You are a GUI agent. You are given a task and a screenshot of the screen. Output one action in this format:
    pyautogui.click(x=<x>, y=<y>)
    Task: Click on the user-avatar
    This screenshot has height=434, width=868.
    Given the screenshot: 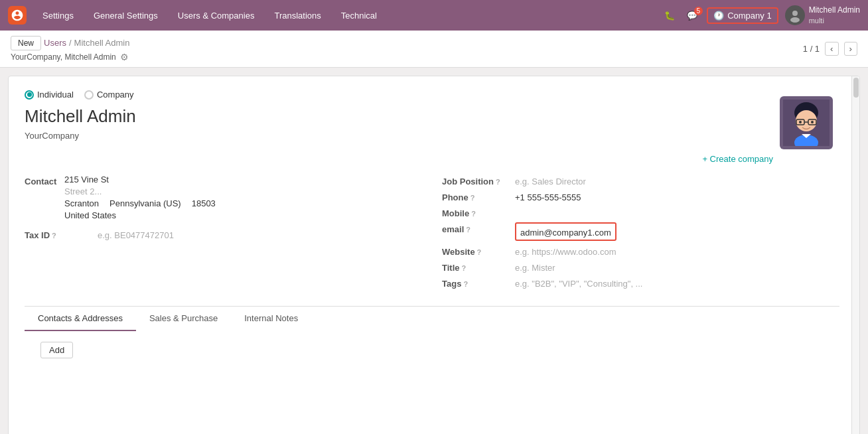 What is the action you would take?
    pyautogui.click(x=795, y=15)
    